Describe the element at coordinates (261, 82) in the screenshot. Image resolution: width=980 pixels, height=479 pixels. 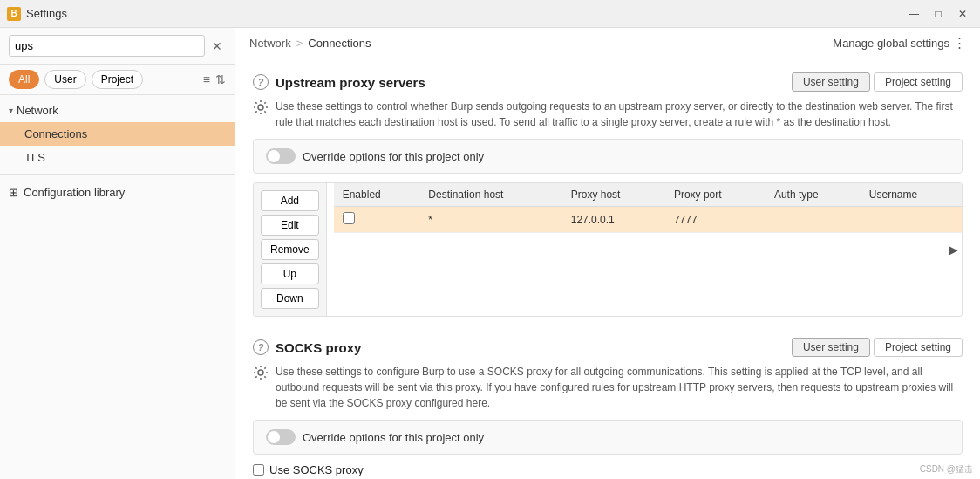
I see `upstream-proxy-help-icon: ?` at that location.